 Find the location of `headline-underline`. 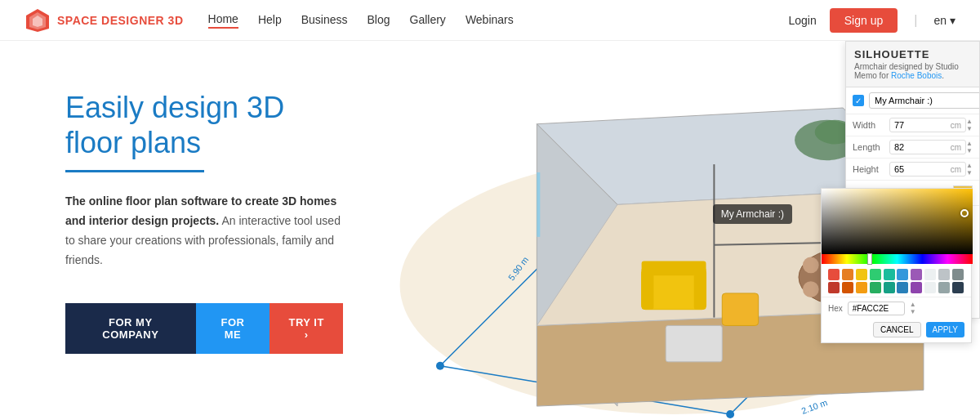

headline-underline is located at coordinates (135, 172).